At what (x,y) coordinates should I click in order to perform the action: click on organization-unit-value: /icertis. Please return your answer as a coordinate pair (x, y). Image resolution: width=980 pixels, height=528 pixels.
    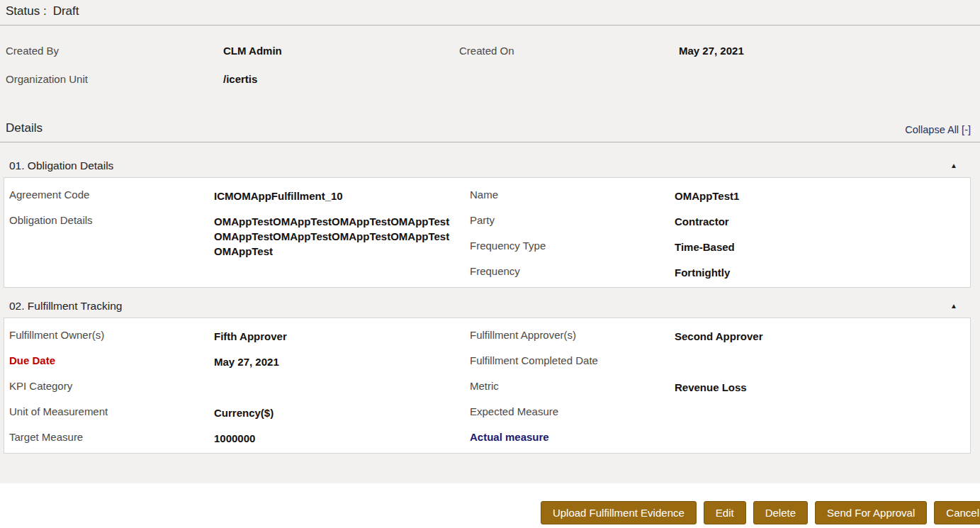
    Looking at the image, I should click on (342, 79).